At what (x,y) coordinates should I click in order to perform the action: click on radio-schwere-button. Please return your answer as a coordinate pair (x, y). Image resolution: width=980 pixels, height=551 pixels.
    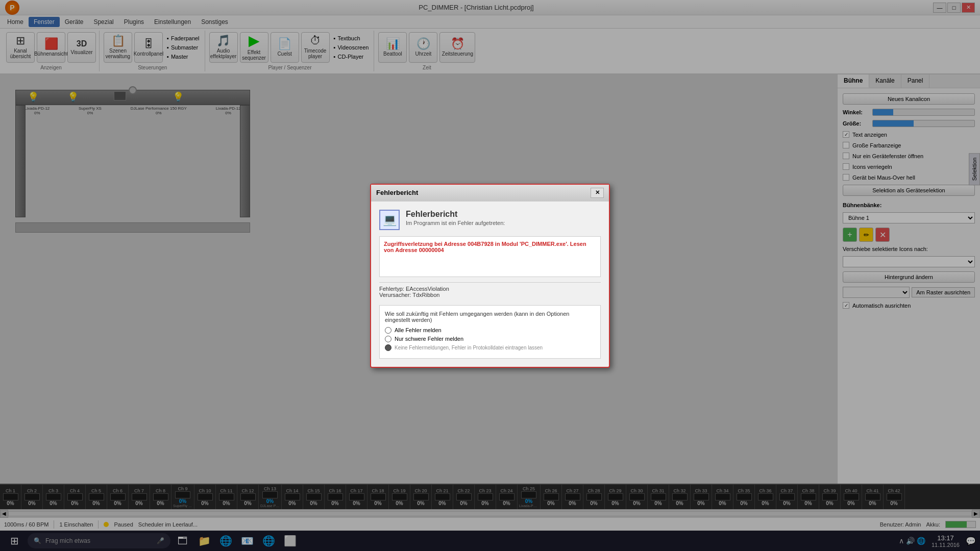
    Looking at the image, I should click on (388, 339).